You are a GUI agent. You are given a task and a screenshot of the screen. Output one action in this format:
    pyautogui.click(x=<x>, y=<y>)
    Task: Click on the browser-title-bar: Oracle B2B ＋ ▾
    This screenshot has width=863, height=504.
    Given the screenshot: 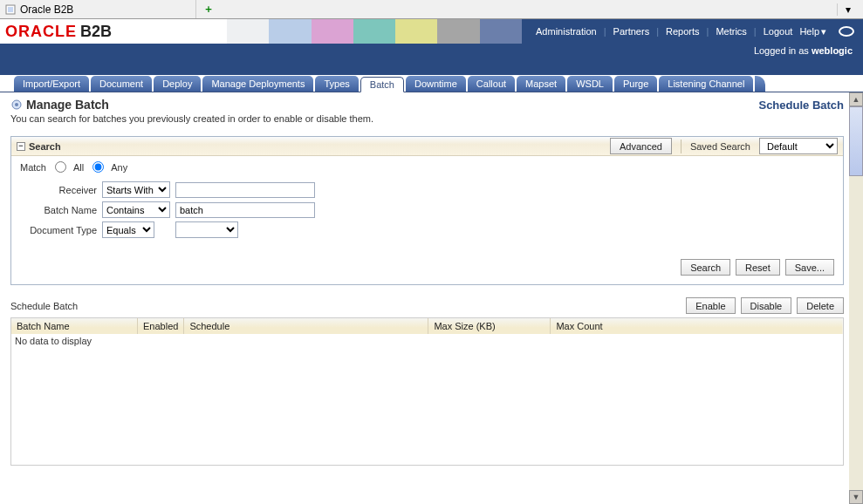 What is the action you would take?
    pyautogui.click(x=431, y=10)
    